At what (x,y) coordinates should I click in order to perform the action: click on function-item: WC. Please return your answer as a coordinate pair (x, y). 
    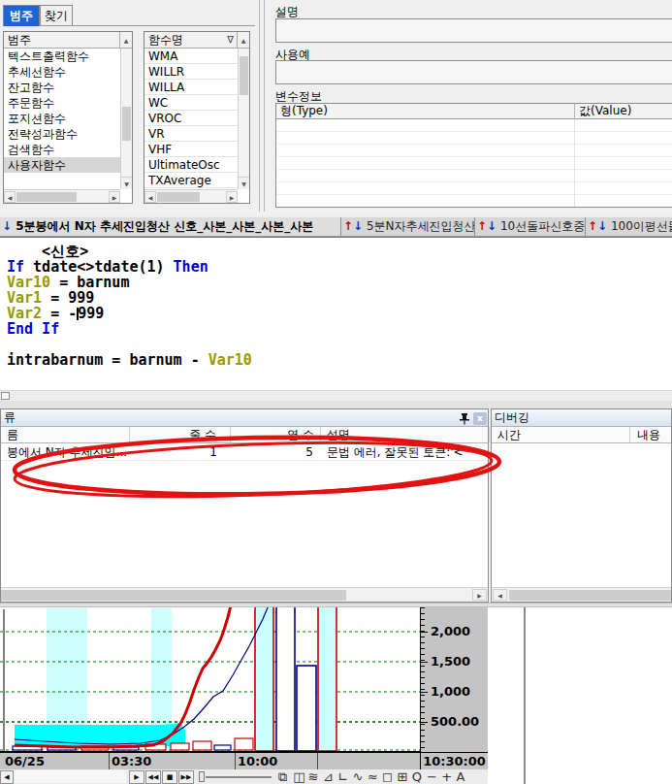
    Looking at the image, I should click on (191, 103).